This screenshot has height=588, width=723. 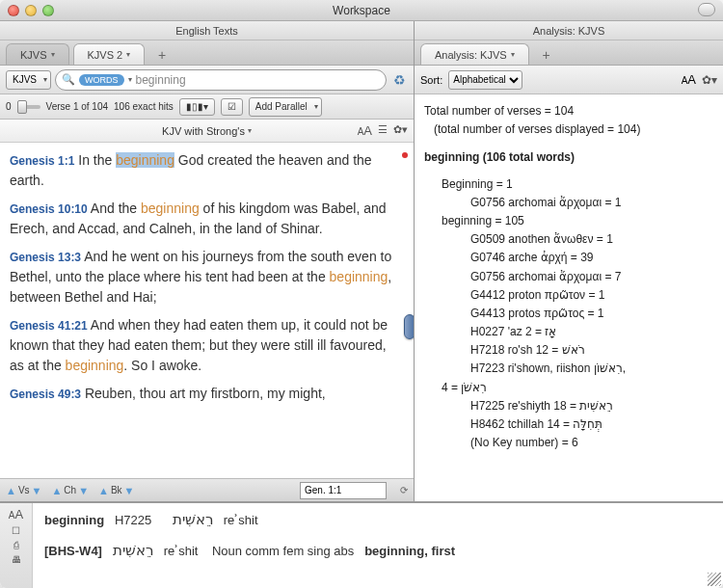 What do you see at coordinates (16, 546) in the screenshot?
I see `pin-icon: ⎙` at bounding box center [16, 546].